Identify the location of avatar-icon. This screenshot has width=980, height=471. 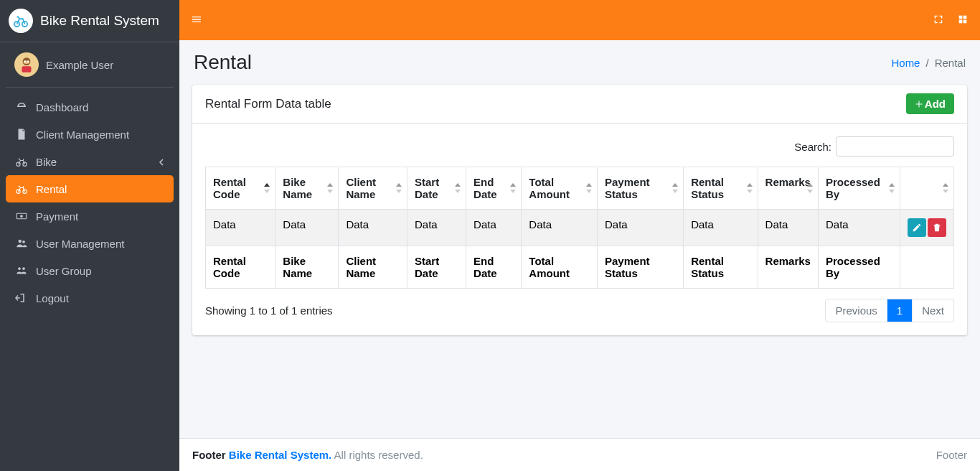
(27, 65).